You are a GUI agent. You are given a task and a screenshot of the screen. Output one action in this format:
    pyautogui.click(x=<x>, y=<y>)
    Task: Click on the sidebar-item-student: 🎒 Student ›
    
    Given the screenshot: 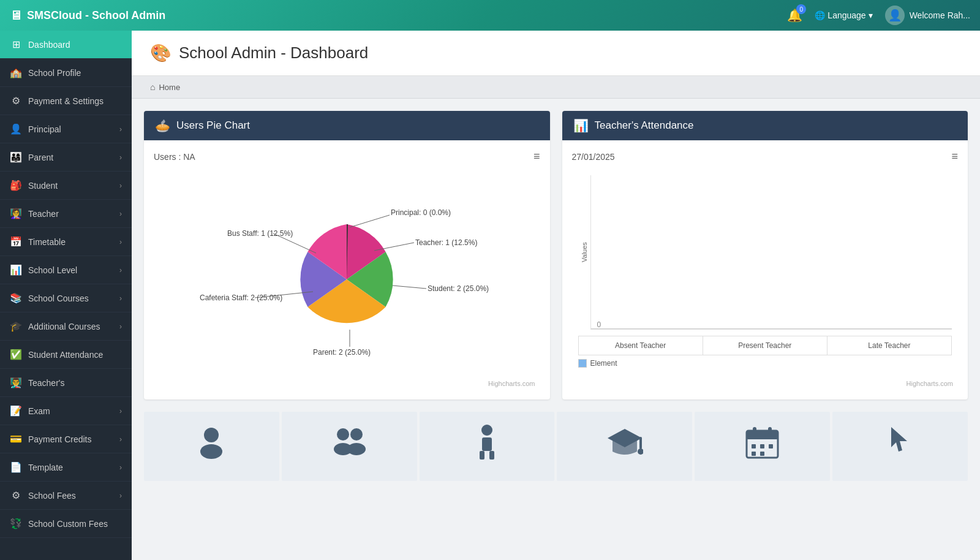 What is the action you would take?
    pyautogui.click(x=66, y=186)
    